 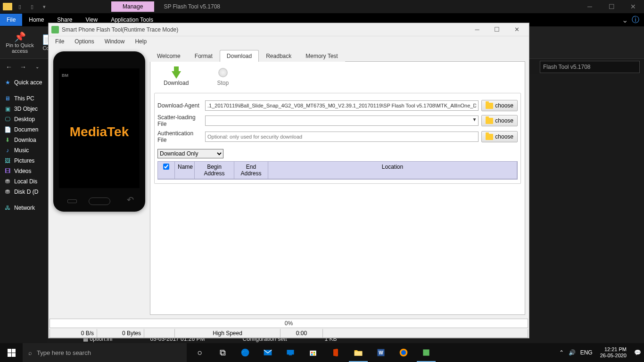 I want to click on sidebar-item: 📄Documen, so click(x=24, y=130).